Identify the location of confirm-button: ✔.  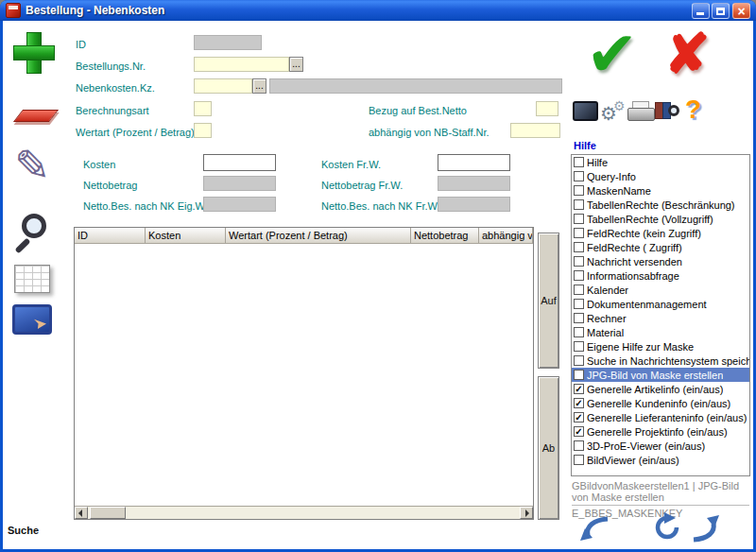
(612, 54).